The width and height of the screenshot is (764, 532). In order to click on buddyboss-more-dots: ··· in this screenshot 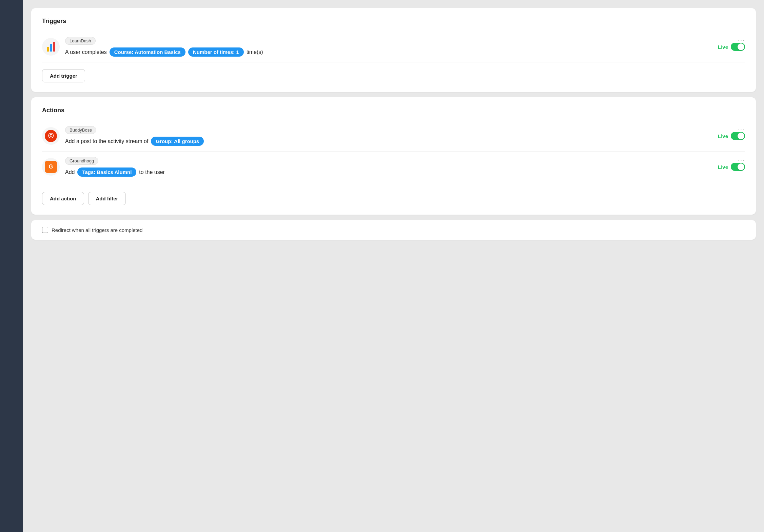, I will do `click(741, 130)`.